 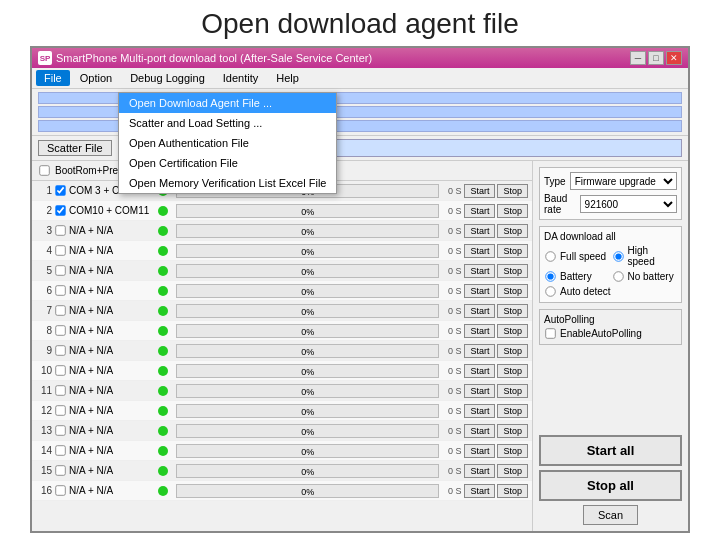 I want to click on close-button: ✕, so click(x=674, y=58).